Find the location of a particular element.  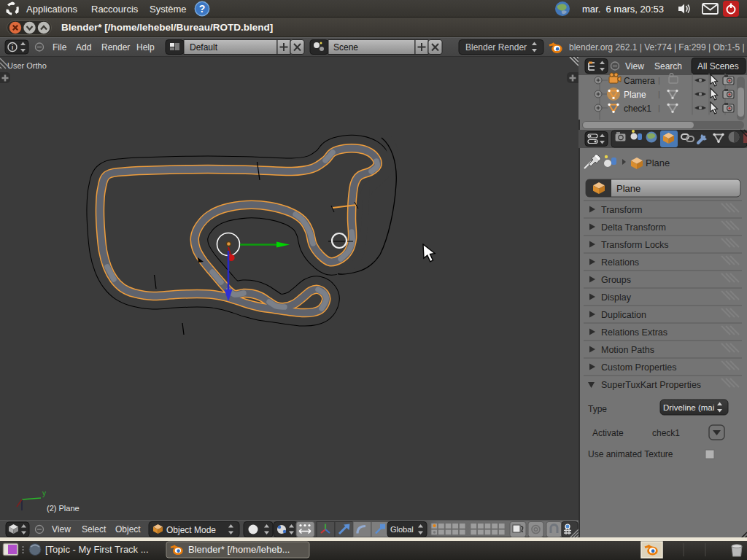

svg-text: Help is located at coordinates (146, 47).